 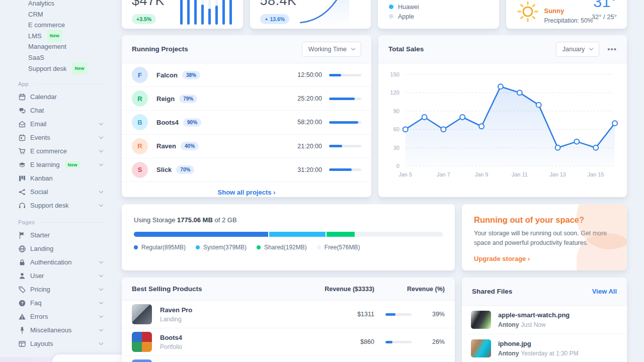 I want to click on working-time-select: Working Time, so click(x=332, y=49).